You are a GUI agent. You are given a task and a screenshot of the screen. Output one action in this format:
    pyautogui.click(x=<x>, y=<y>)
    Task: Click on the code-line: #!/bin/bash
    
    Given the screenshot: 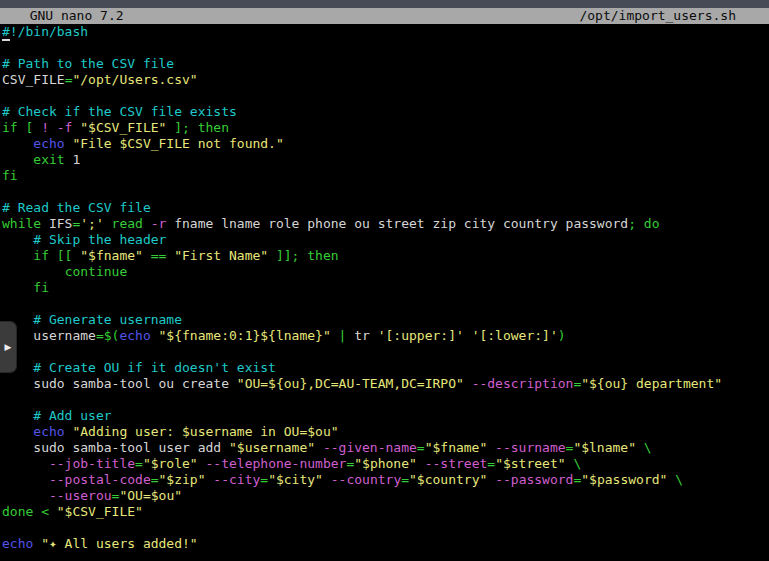 What is the action you would take?
    pyautogui.click(x=386, y=32)
    